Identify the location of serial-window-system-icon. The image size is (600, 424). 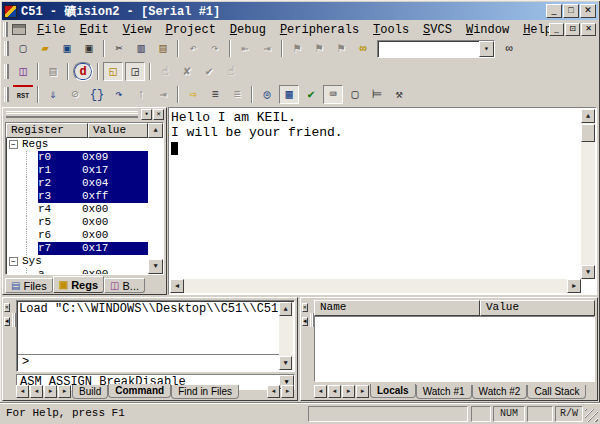
(19, 30).